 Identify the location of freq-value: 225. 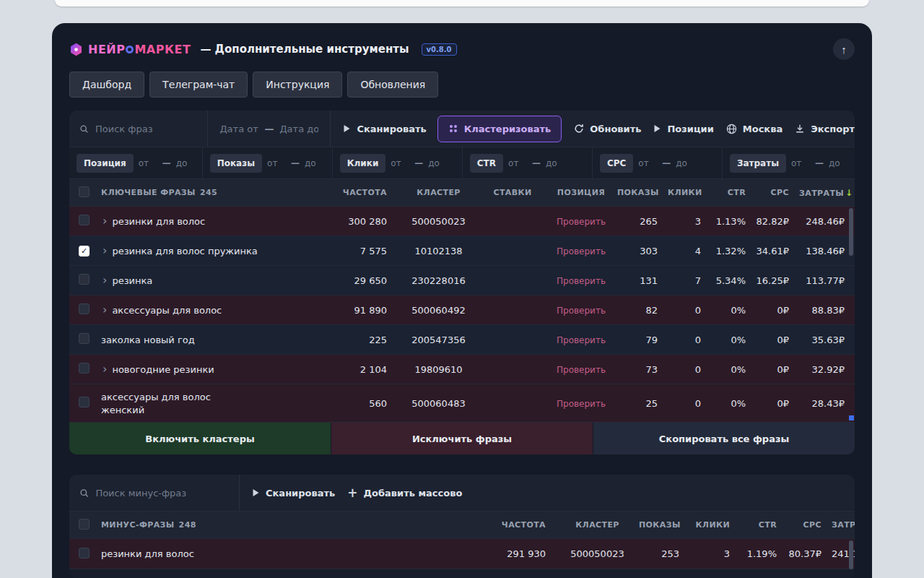
(357, 340).